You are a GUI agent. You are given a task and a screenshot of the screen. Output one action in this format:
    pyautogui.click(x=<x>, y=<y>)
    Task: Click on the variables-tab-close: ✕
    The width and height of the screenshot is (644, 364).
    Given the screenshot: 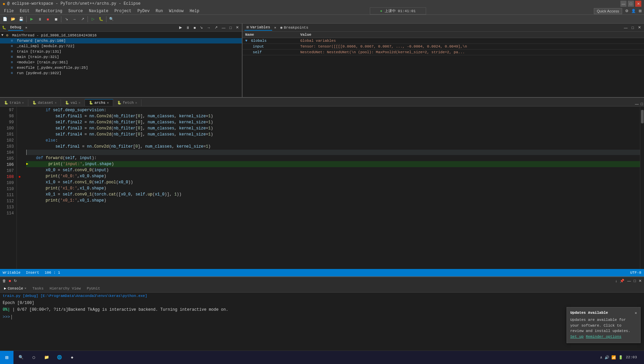 What is the action you would take?
    pyautogui.click(x=275, y=28)
    